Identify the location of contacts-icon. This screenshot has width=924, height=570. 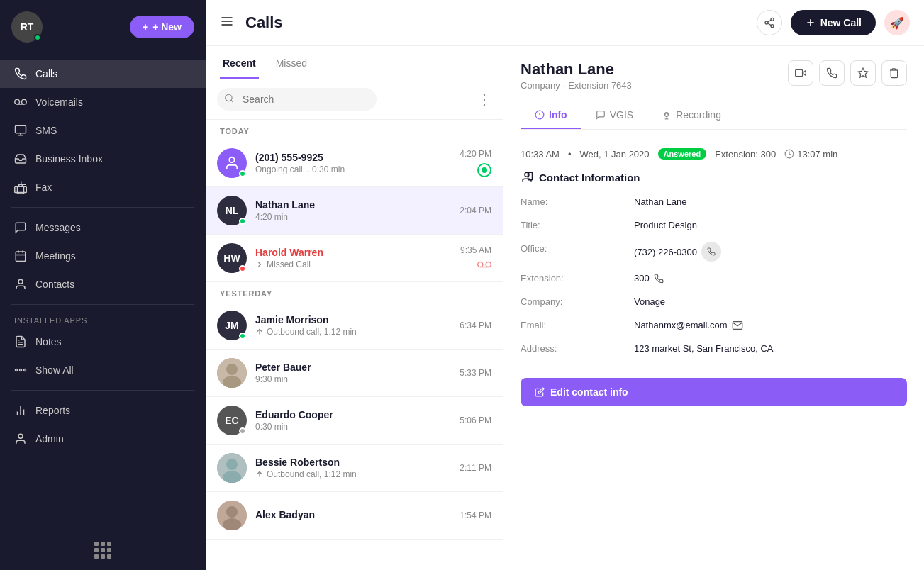
(21, 284).